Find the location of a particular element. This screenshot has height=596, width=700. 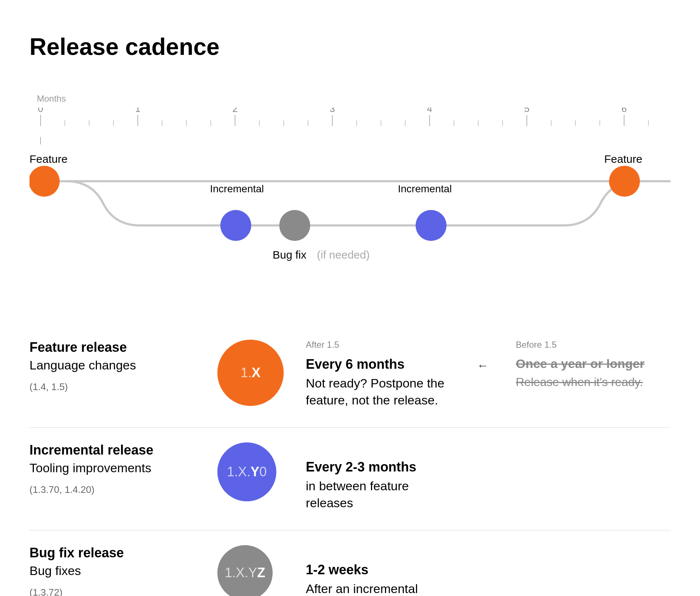

incremental-desc-body: in between feature releases is located at coordinates (381, 495).